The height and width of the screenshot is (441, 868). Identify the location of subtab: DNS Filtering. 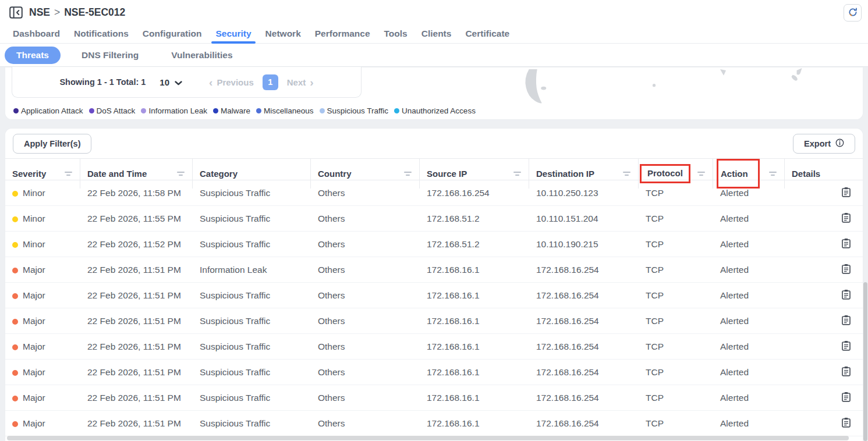
(110, 55).